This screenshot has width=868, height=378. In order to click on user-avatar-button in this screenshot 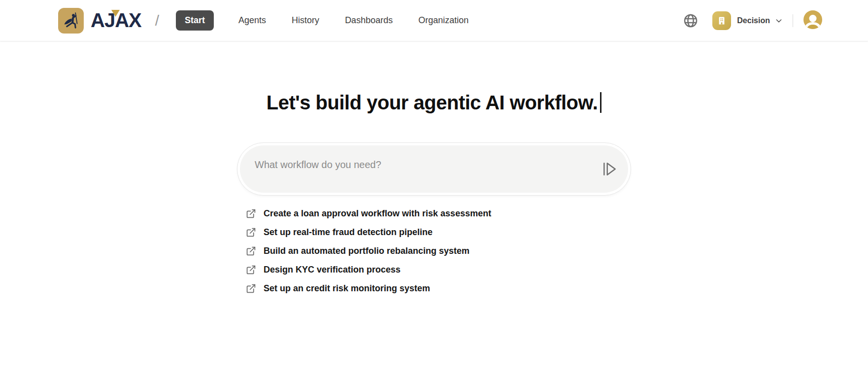, I will do `click(813, 21)`.